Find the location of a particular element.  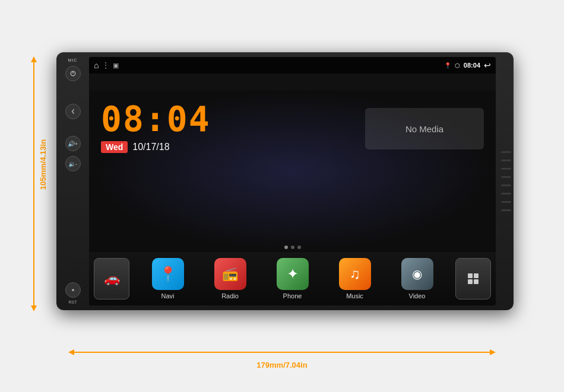

navi-app-label: Navi is located at coordinates (167, 296).